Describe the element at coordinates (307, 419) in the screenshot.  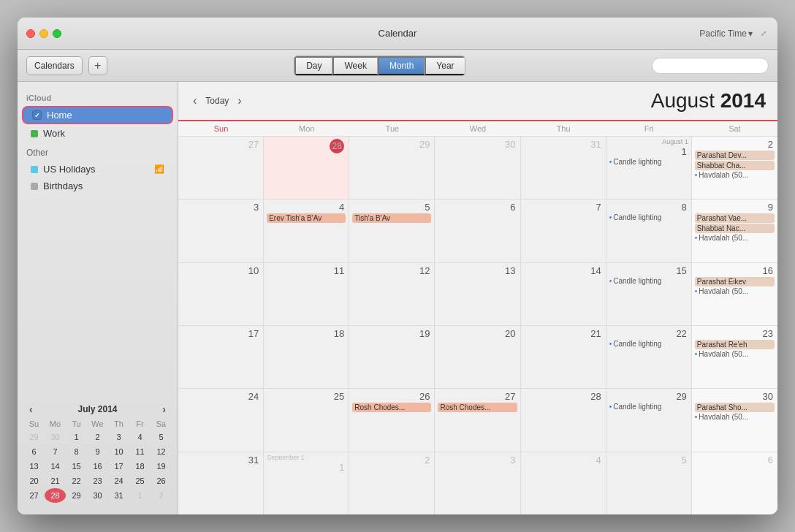
I see `cal-day: 25` at that location.